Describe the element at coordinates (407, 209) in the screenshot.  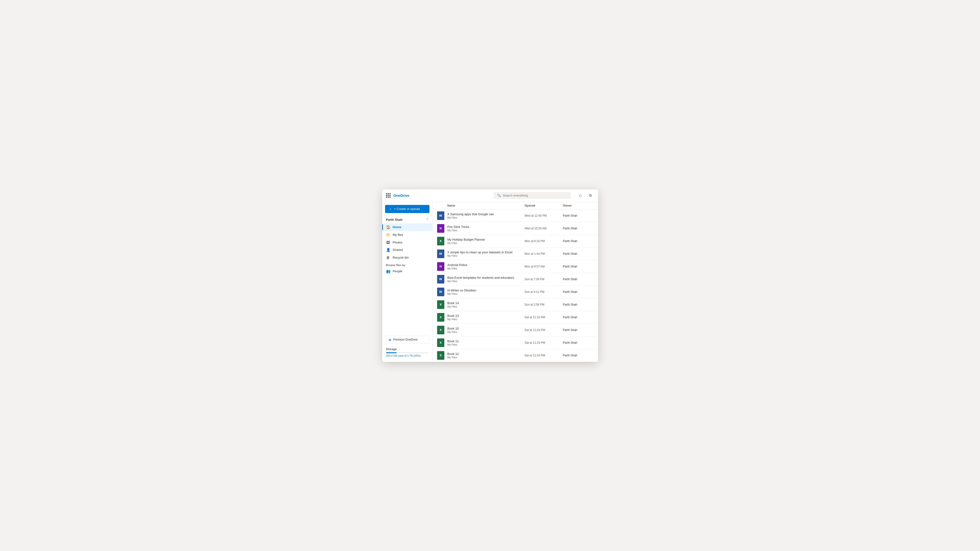
I see `create-upload-button: ＋ + Create or upload` at that location.